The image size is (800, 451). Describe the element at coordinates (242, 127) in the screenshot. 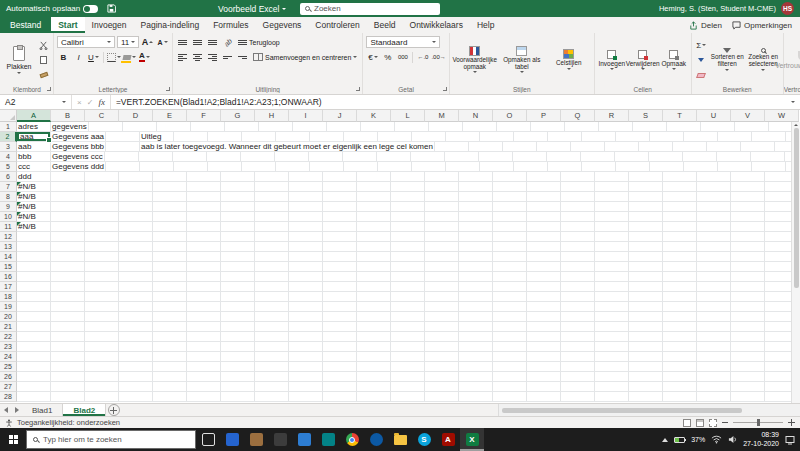

I see `cell-g1` at that location.